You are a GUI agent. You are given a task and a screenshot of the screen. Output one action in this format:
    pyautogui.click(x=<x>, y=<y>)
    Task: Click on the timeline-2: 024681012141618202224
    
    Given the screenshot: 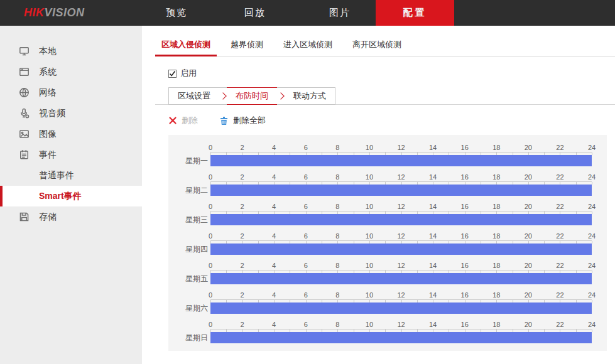 What is the action you would take?
    pyautogui.click(x=401, y=213)
    